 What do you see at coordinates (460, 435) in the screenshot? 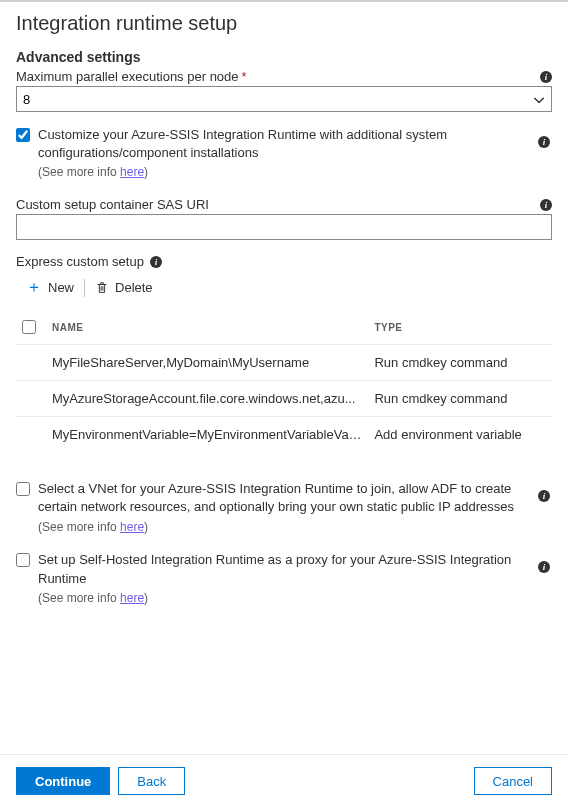
I see `cell-type: Add environment variable` at bounding box center [460, 435].